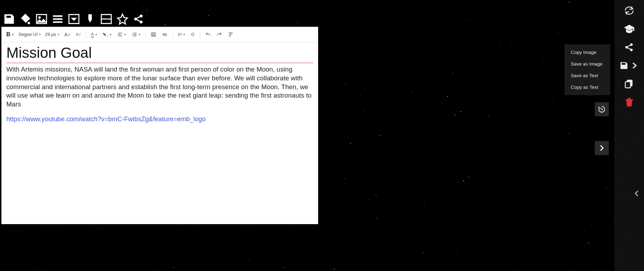 This screenshot has height=271, width=644. I want to click on font-color-button: A, so click(94, 35).